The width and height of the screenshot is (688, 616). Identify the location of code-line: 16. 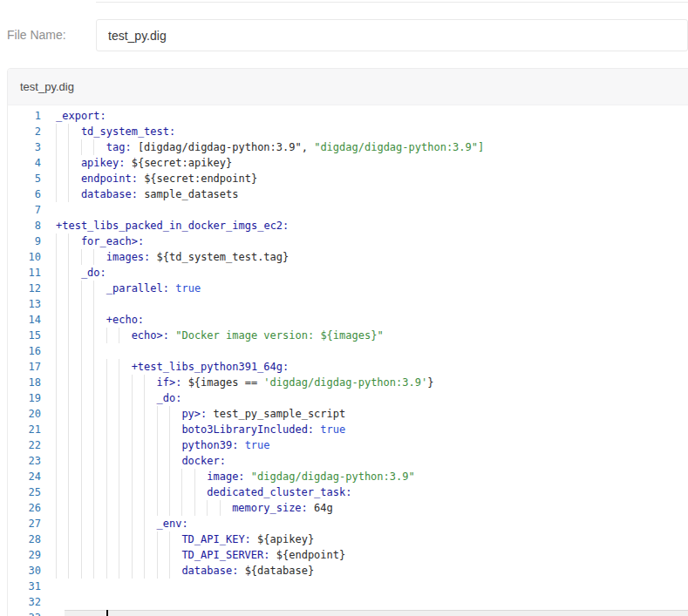
(348, 351).